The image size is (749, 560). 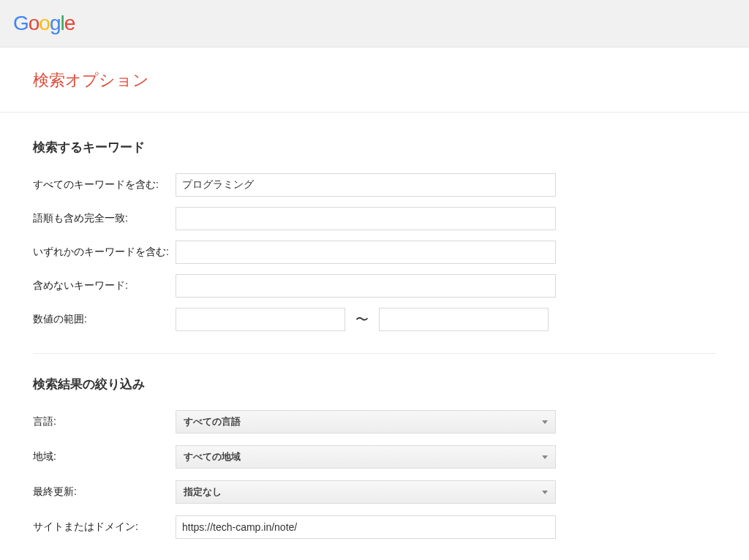 What do you see at coordinates (366, 252) in the screenshot?
I see `input-any-words` at bounding box center [366, 252].